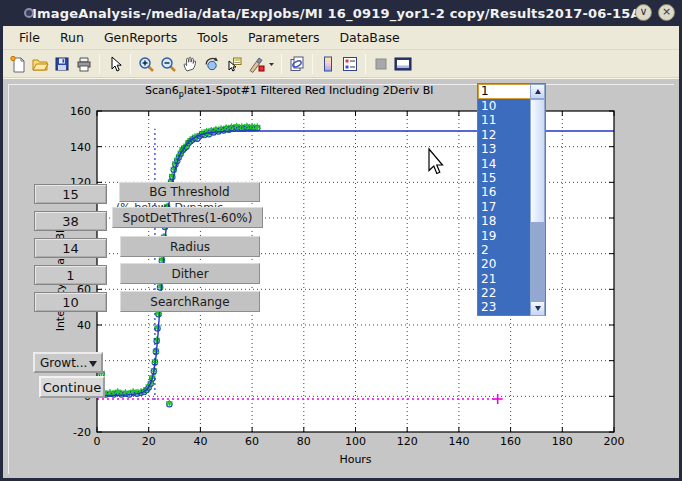 The image size is (682, 481). What do you see at coordinates (341, 13) in the screenshot?
I see `title-bar: ImageAnalysis-/media/data/ExpJobs/MI 16_…` at bounding box center [341, 13].